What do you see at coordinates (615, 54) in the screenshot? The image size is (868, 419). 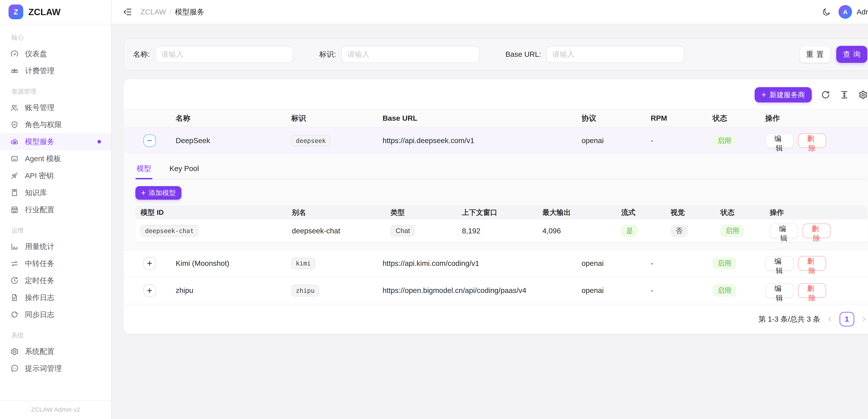 I see `base-url-filter-input` at bounding box center [615, 54].